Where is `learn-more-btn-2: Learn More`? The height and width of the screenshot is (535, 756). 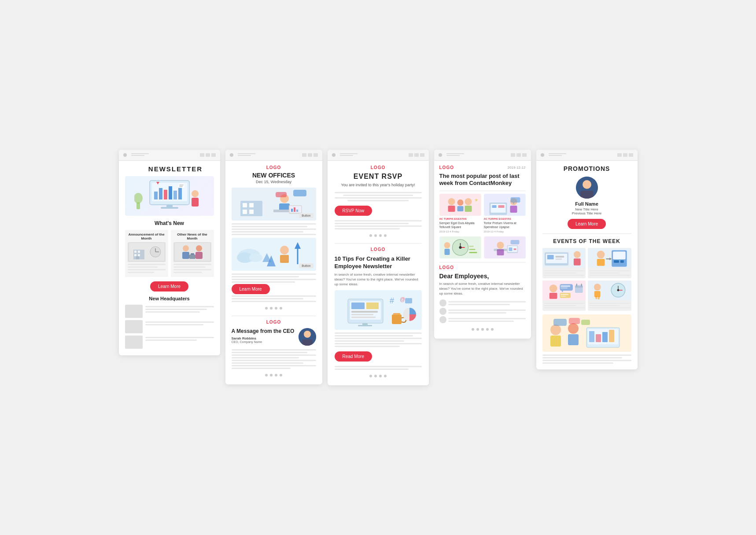
learn-more-btn-2: Learn More is located at coordinates (251, 289).